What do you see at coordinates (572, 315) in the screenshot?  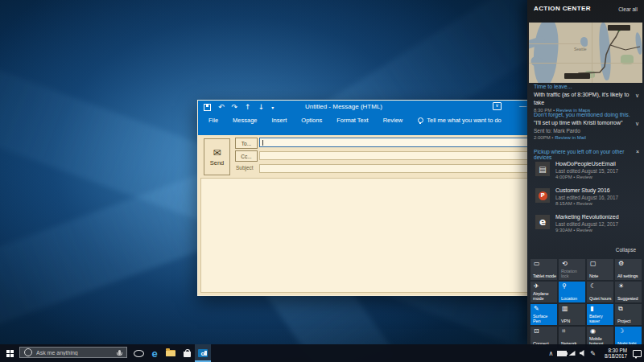 I see `quick-action-vpn: ▥VPN` at bounding box center [572, 315].